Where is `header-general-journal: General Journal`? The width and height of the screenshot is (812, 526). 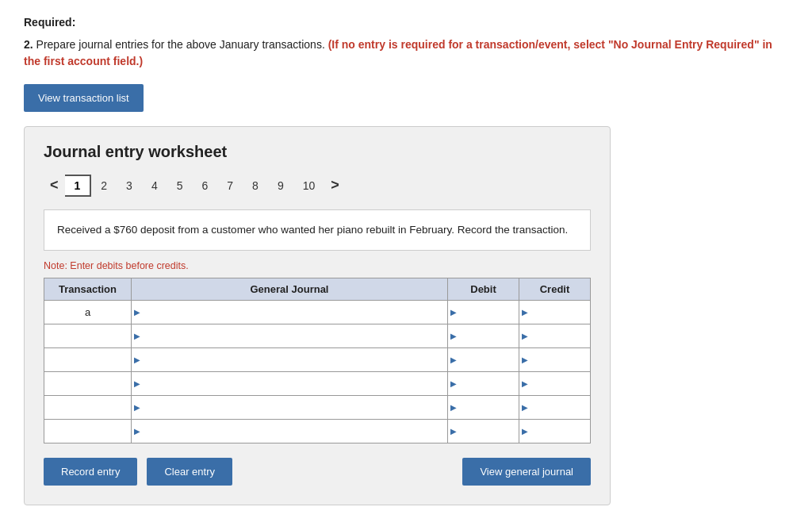 header-general-journal: General Journal is located at coordinates (290, 289).